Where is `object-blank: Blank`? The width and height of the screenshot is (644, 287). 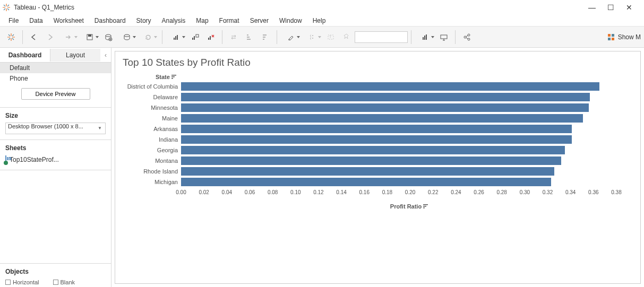
object-blank: Blank is located at coordinates (64, 282).